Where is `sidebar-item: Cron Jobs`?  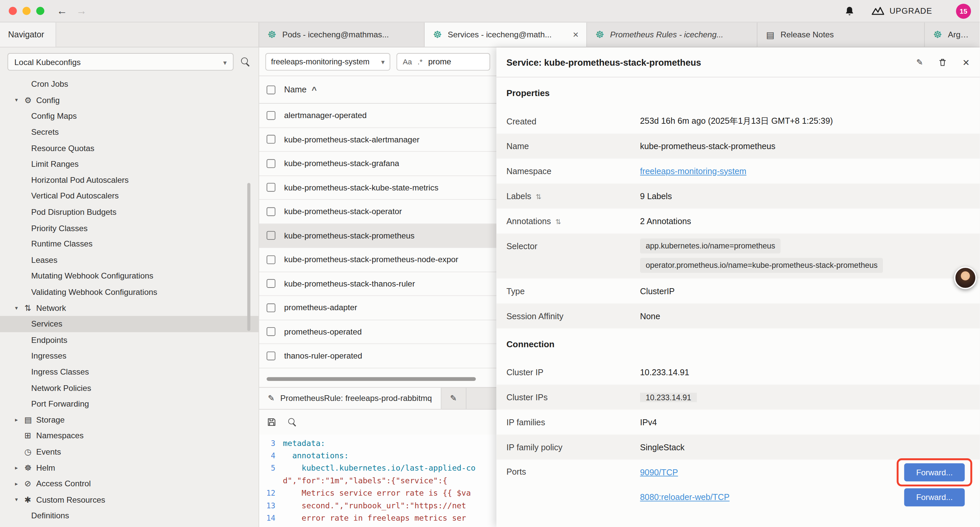
sidebar-item: Cron Jobs is located at coordinates (129, 84).